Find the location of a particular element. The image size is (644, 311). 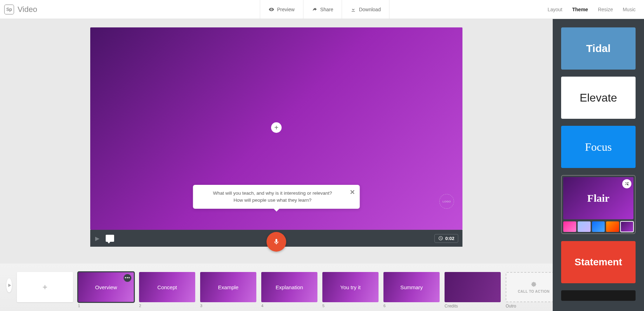

slide-number: 1 is located at coordinates (106, 306).